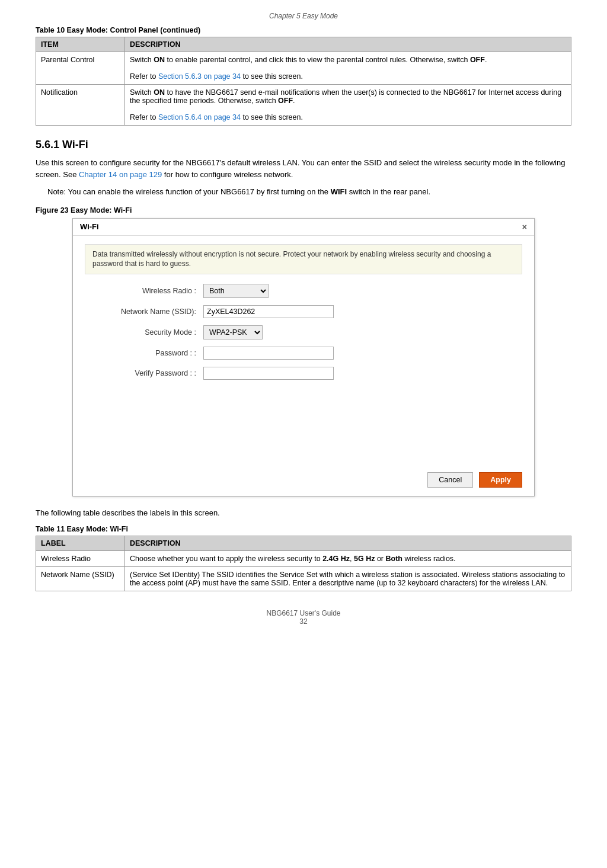  I want to click on table10: ITEM DESCRIPTION Parental Control Switch…, so click(304, 81).